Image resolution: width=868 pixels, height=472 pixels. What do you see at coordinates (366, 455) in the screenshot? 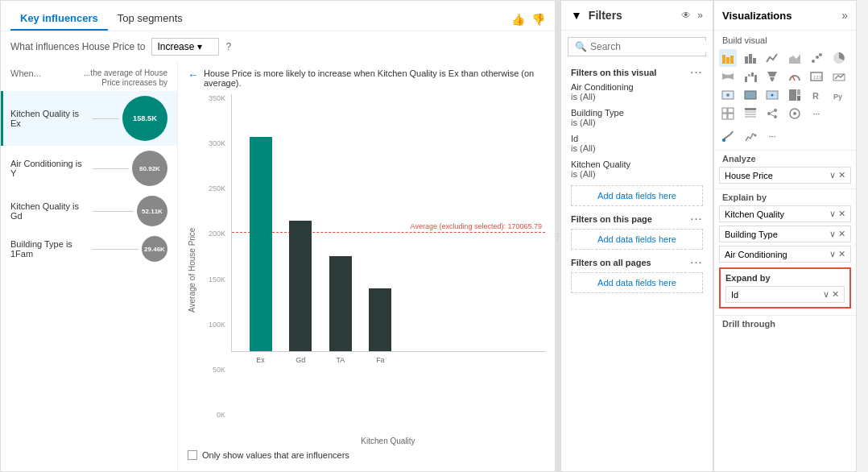
I see `show-influencers-row: Only show values that are influencers` at bounding box center [366, 455].